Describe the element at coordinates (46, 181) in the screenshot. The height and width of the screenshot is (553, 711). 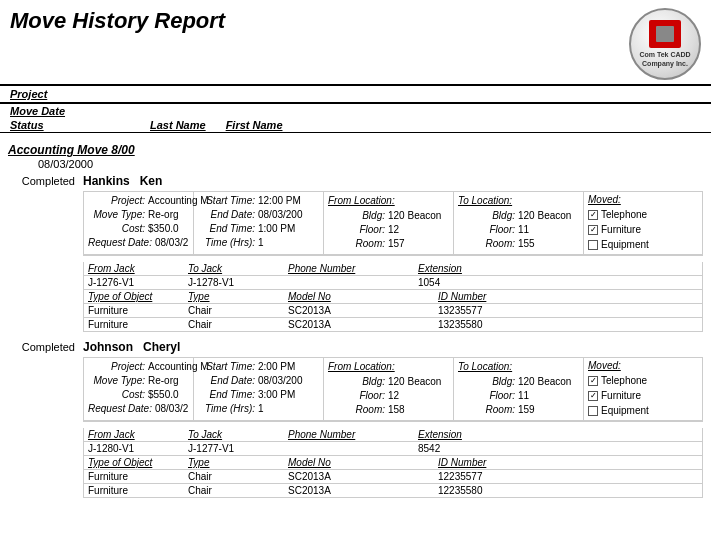
I see `status-1: Completed` at that location.